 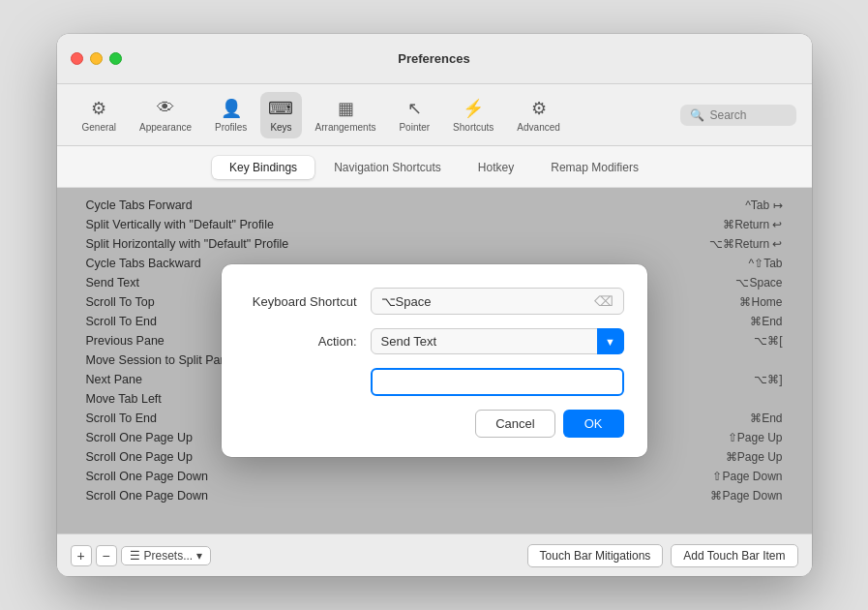 I want to click on toolbar: ⚙ General 👁 Appearance 👤 Profiles ⌨ Keys…, so click(x=434, y=115).